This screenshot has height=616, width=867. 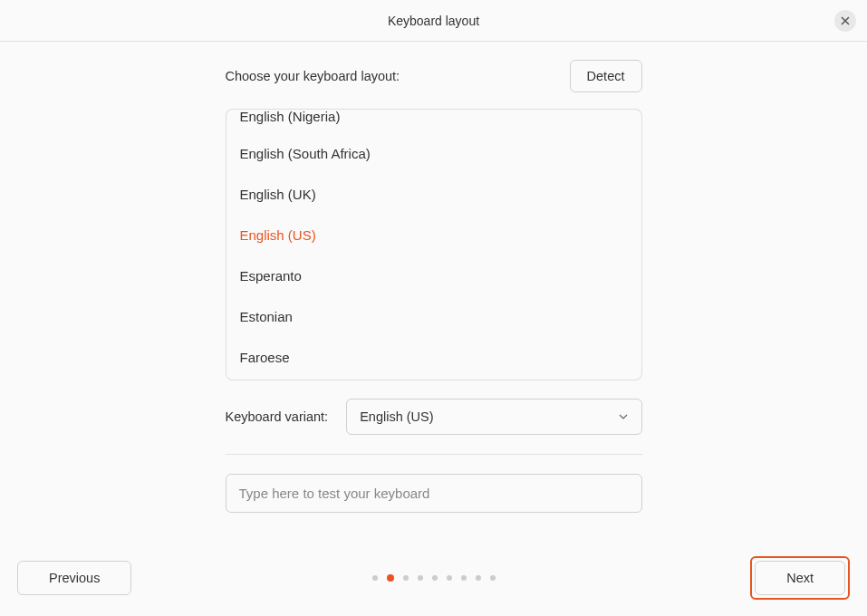 I want to click on header: Keyboard layout, so click(x=433, y=21).